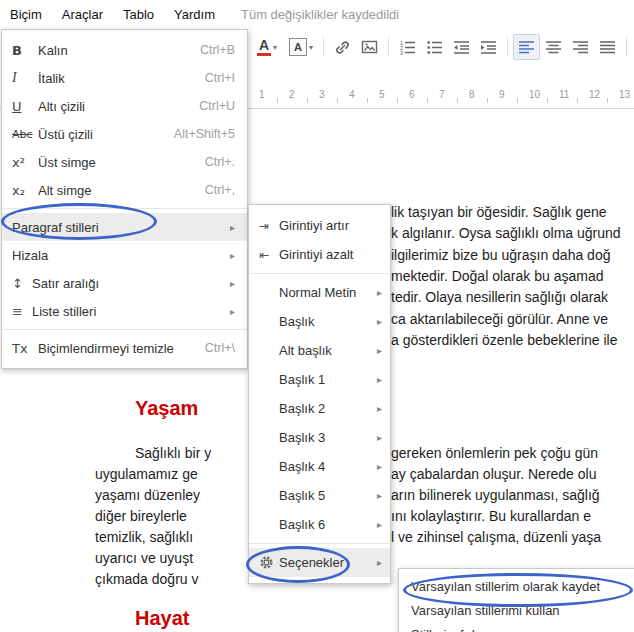 This screenshot has width=634, height=632. Describe the element at coordinates (317, 14) in the screenshot. I see `menu-bar: Biçim Araçlar Tablo Yardım Tüm değişikli…` at that location.